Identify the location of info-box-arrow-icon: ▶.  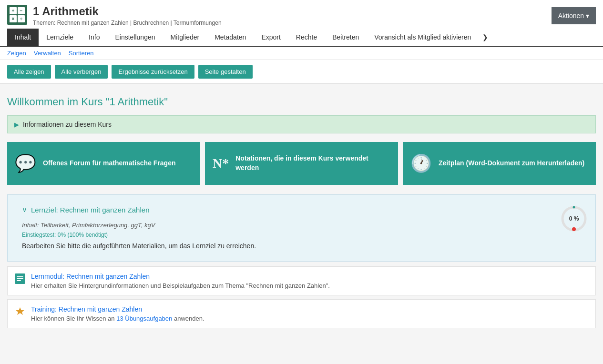
(17, 125).